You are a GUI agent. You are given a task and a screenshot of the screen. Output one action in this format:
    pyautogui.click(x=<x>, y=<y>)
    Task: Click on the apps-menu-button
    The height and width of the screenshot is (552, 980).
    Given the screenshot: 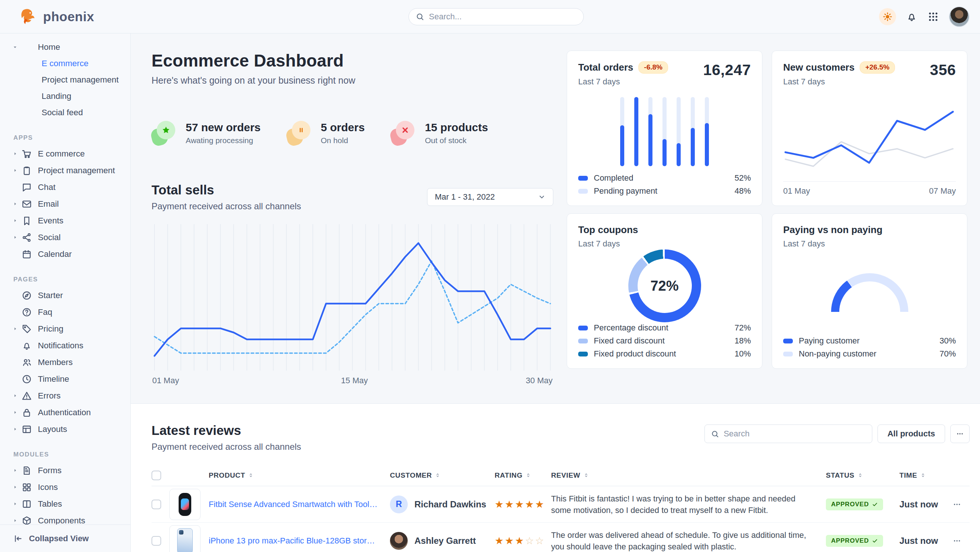 What is the action you would take?
    pyautogui.click(x=933, y=17)
    